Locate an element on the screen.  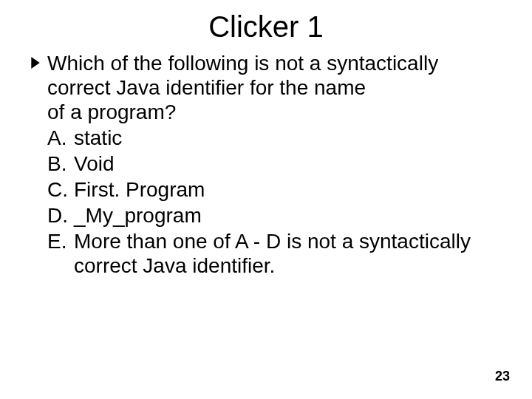
option-e-line-1: More than one of A - D is not a syntacti… is located at coordinates (292, 241).